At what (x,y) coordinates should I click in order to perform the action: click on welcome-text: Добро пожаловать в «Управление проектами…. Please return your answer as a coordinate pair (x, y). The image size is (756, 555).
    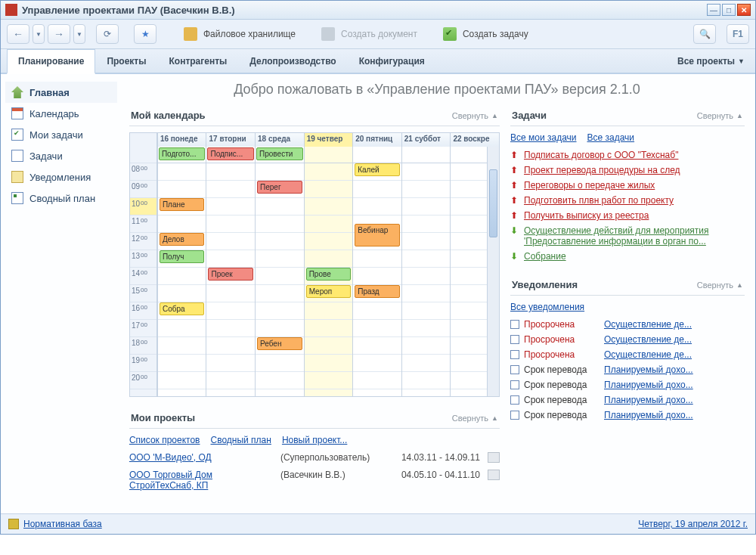
    Looking at the image, I should click on (437, 89).